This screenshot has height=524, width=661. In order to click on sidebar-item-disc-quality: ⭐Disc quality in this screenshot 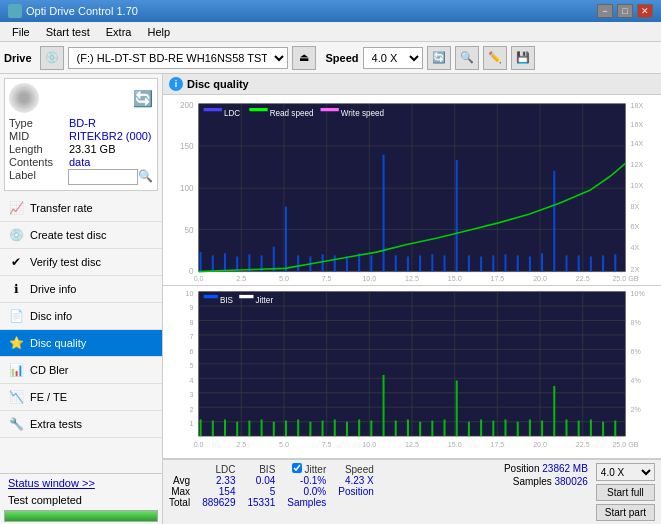, I will do `click(81, 344)`.